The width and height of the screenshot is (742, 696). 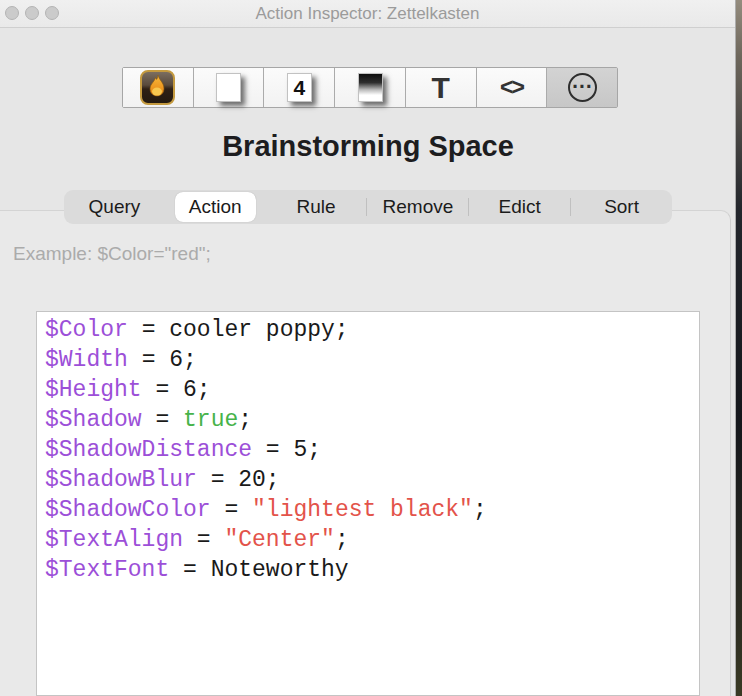 I want to click on code-line: $TextFont = Noteworthy, so click(x=368, y=570).